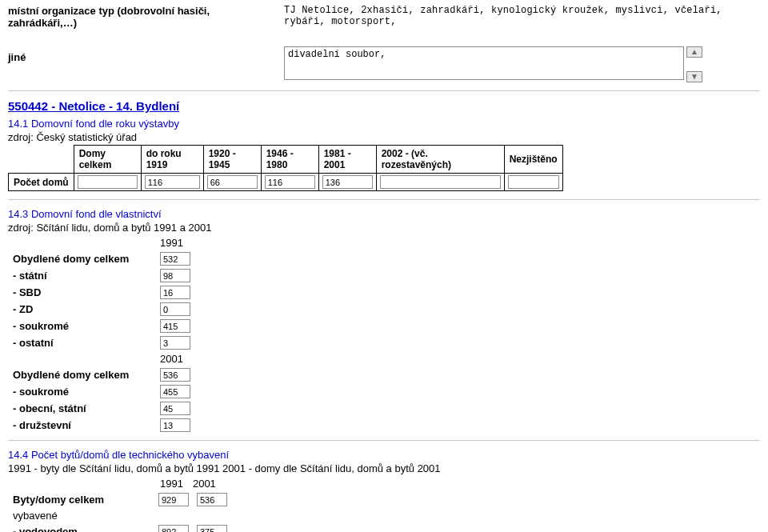 The height and width of the screenshot is (532, 768). I want to click on sub-14-4-source: 1991 - byty dle Sčítání lidu, domů a byt…, so click(384, 469).